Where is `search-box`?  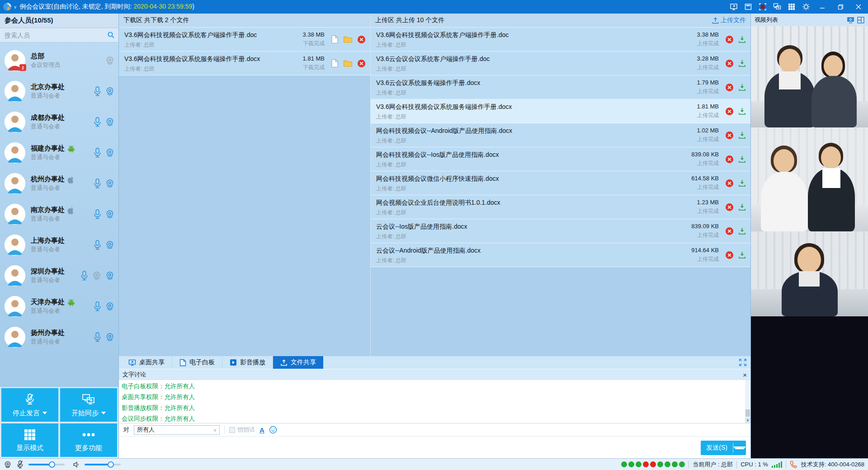 search-box is located at coordinates (59, 35).